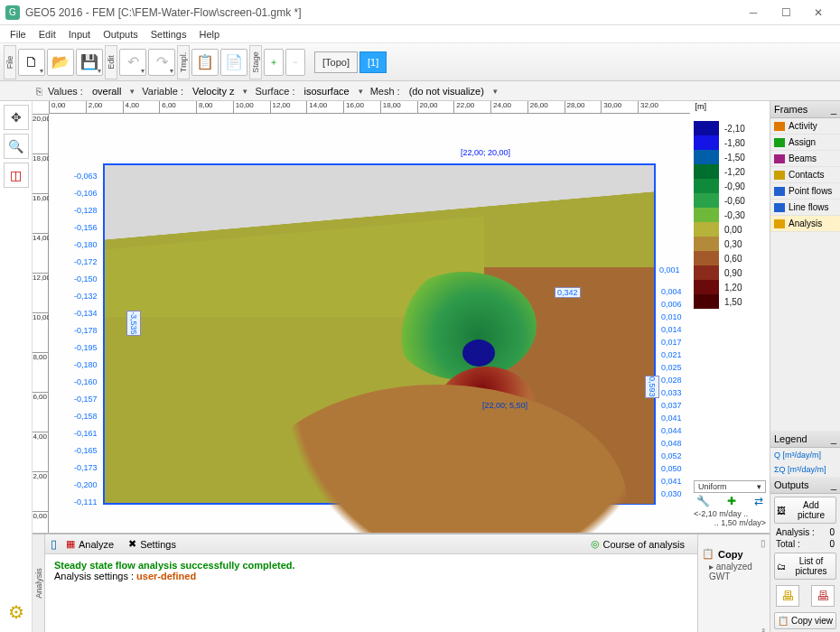 The height and width of the screenshot is (632, 840). I want to click on menu-file: File, so click(18, 34).